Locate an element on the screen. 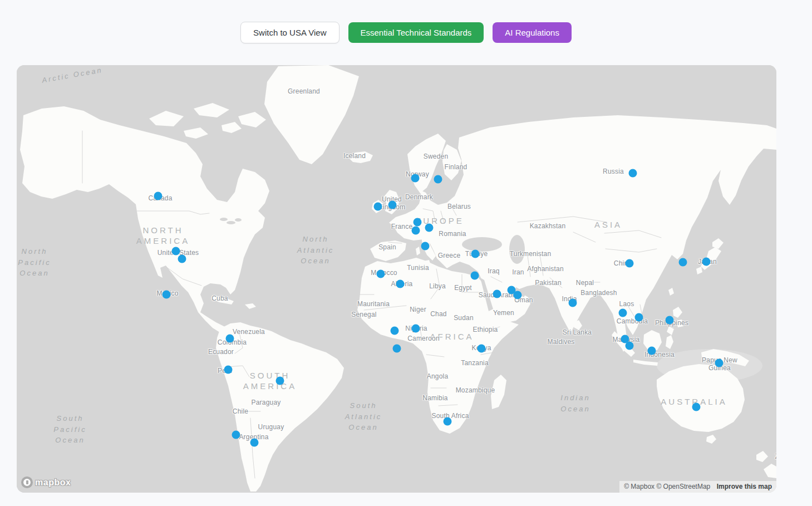 The height and width of the screenshot is (506, 812). marker-netherlands is located at coordinates (417, 223).